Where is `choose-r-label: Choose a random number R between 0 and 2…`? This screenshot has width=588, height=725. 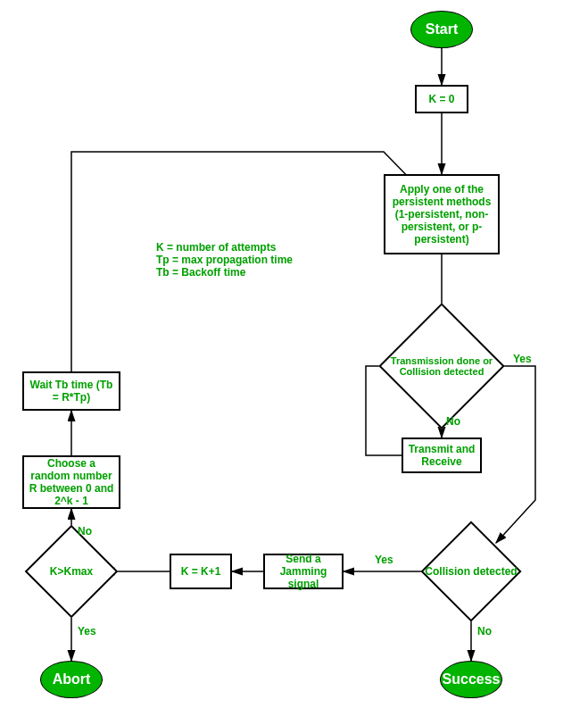
choose-r-label: Choose a random number R between 0 and 2… is located at coordinates (71, 482).